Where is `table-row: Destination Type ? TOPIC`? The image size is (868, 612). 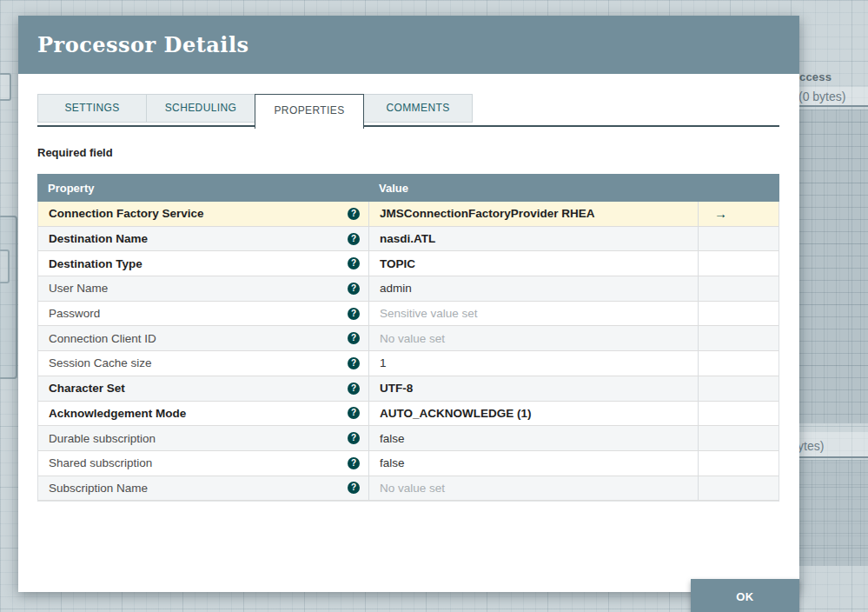 table-row: Destination Type ? TOPIC is located at coordinates (408, 264).